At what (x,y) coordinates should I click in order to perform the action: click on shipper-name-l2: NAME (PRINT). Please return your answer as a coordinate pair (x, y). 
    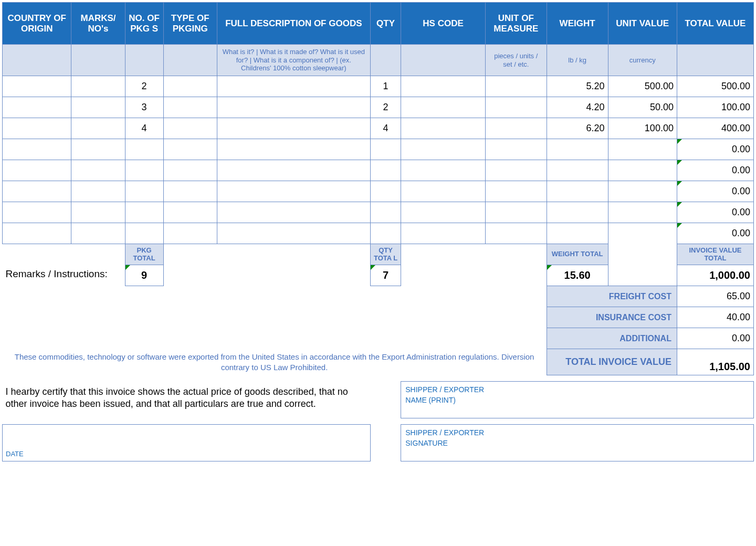
    Looking at the image, I should click on (578, 401).